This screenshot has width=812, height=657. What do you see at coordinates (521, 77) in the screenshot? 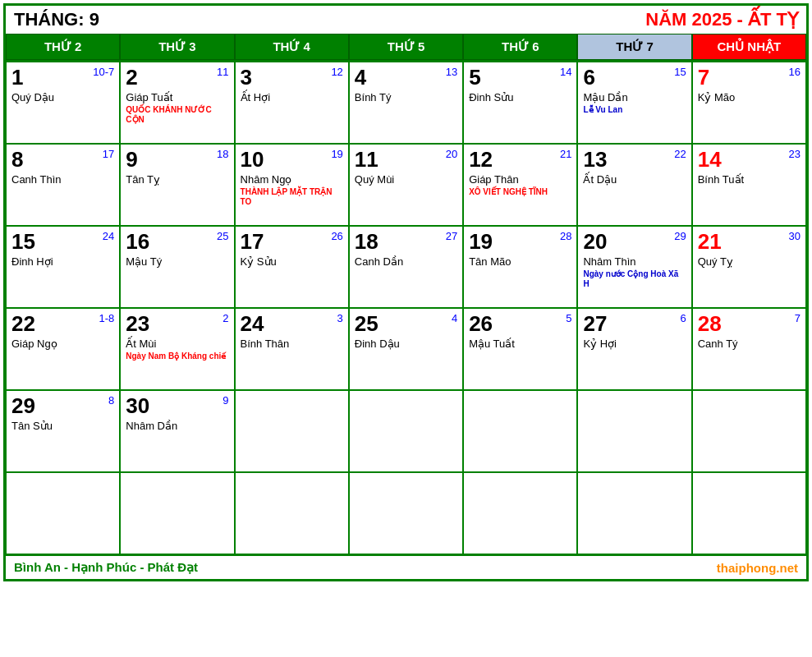
I see `day-number: 5` at bounding box center [521, 77].